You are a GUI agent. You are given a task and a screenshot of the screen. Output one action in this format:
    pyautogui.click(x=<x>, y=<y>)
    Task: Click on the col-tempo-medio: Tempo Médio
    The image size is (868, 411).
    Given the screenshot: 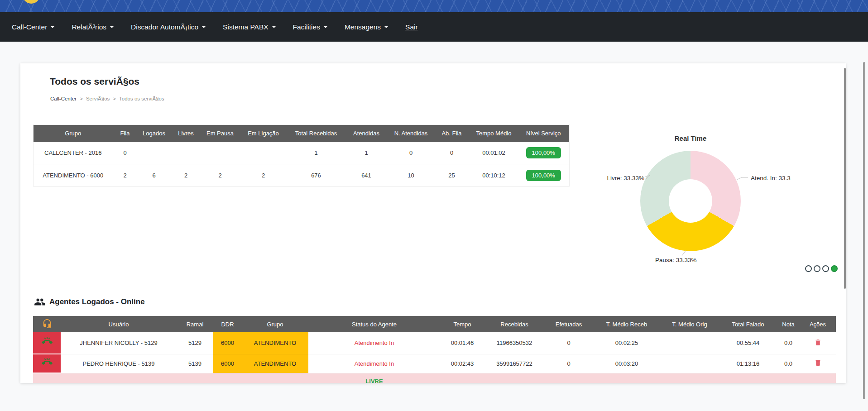 What is the action you would take?
    pyautogui.click(x=494, y=134)
    